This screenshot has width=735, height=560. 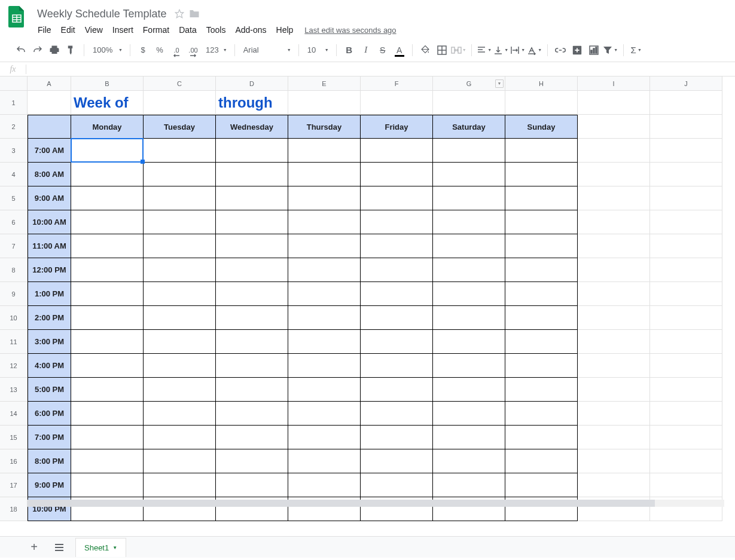 I want to click on cell-B4, so click(x=108, y=175).